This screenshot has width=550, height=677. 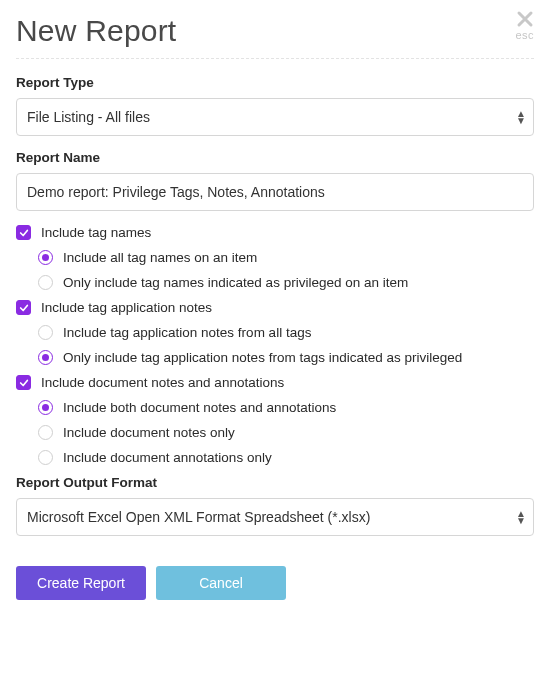 What do you see at coordinates (275, 117) in the screenshot?
I see `report-type-select: File Listing - All files` at bounding box center [275, 117].